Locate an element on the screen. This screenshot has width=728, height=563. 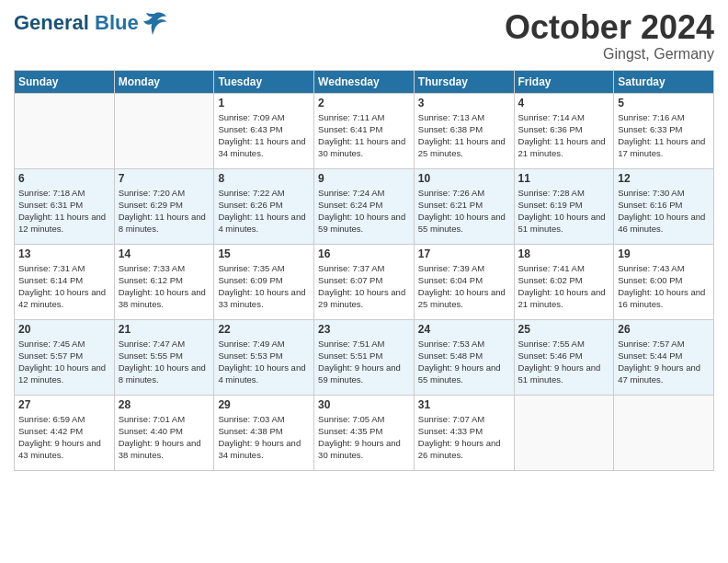
calendar-week-row: 27Sunrise: 6:59 AMSunset: 4:42 PMDayligh… is located at coordinates (364, 432).